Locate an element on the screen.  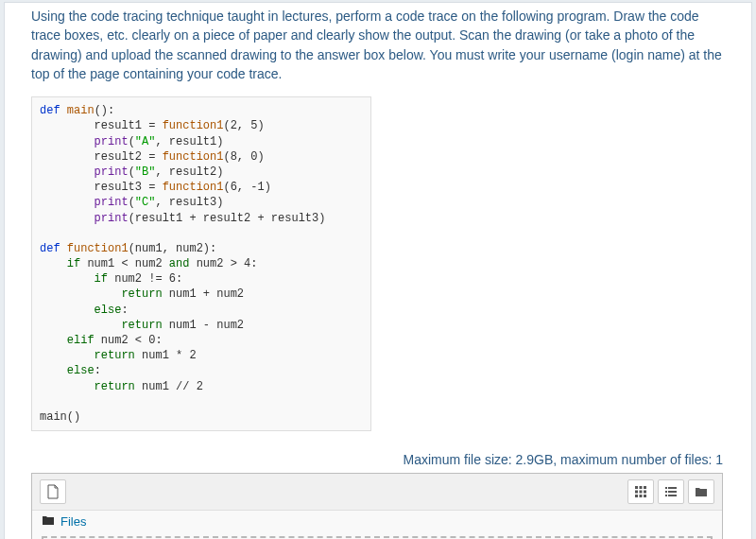
add-file-button is located at coordinates (53, 492).